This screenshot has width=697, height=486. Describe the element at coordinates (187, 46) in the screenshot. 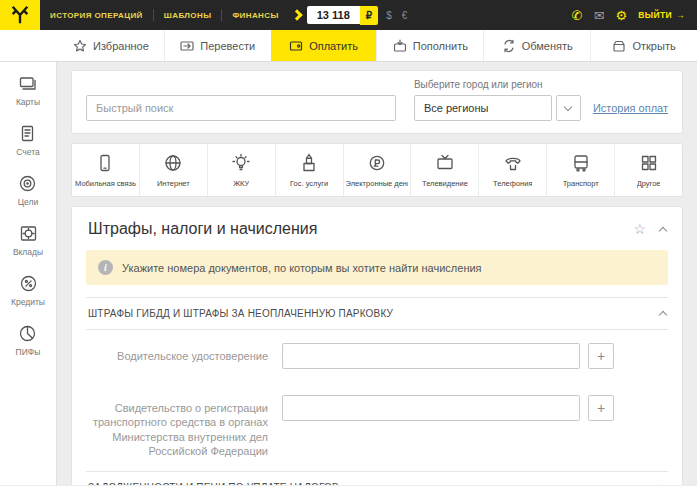

I see `transfer-icon` at that location.